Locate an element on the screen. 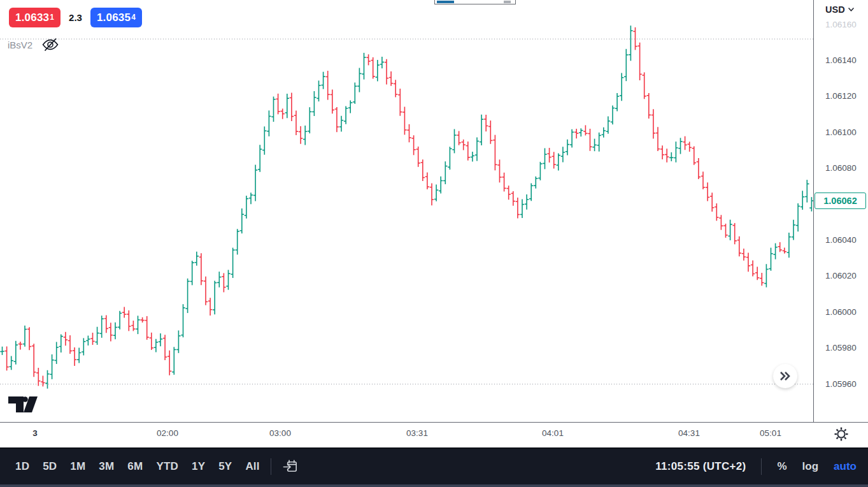 The width and height of the screenshot is (868, 487). price-axis-label: 1.06040 is located at coordinates (841, 240).